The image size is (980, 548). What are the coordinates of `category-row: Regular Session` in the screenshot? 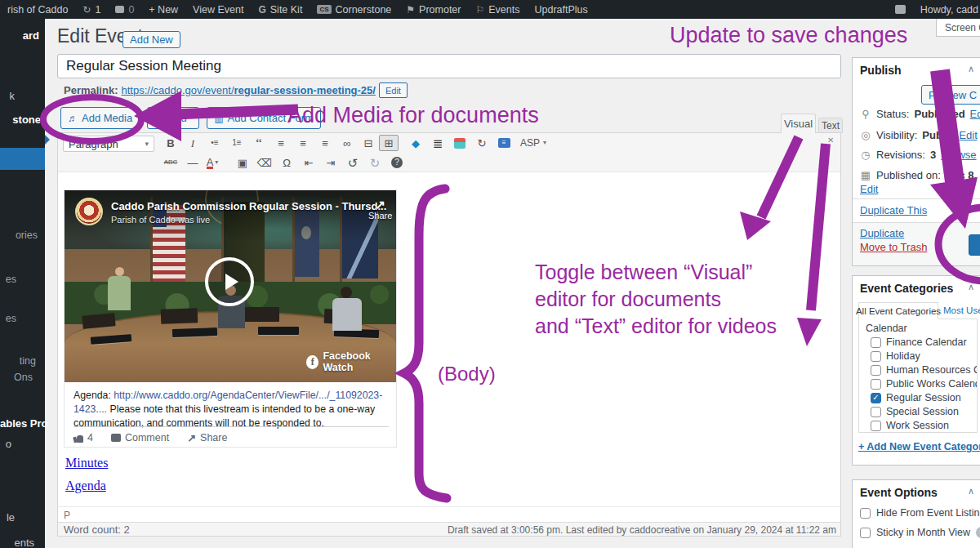 It's located at (916, 398).